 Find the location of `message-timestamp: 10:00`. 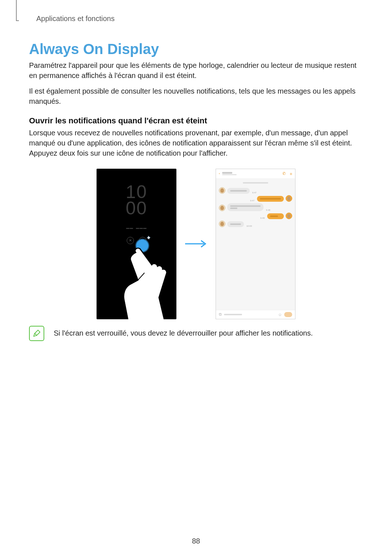

message-timestamp: 10:00 is located at coordinates (249, 226).